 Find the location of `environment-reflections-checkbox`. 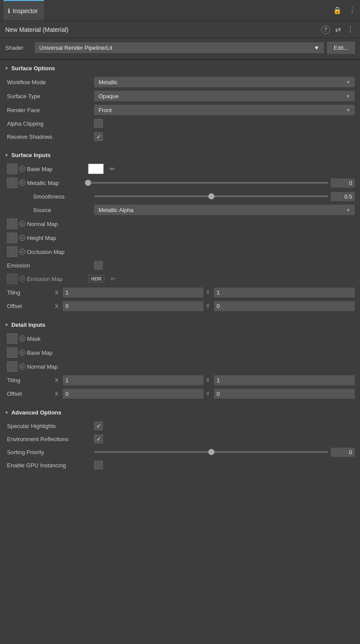

environment-reflections-checkbox is located at coordinates (98, 439).